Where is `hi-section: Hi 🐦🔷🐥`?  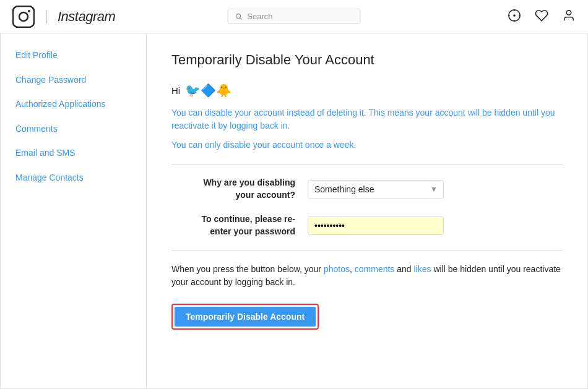
hi-section: Hi 🐦🔷🐥 is located at coordinates (367, 90).